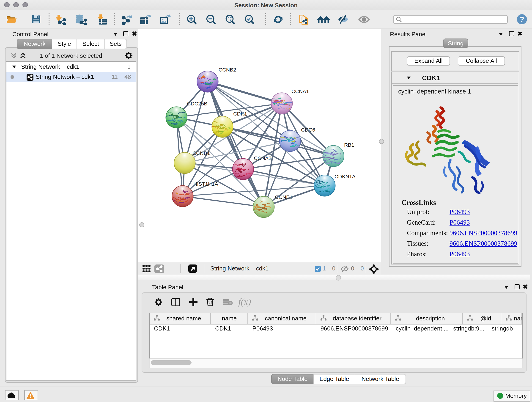  I want to click on svg-text: CDK1, so click(240, 114).